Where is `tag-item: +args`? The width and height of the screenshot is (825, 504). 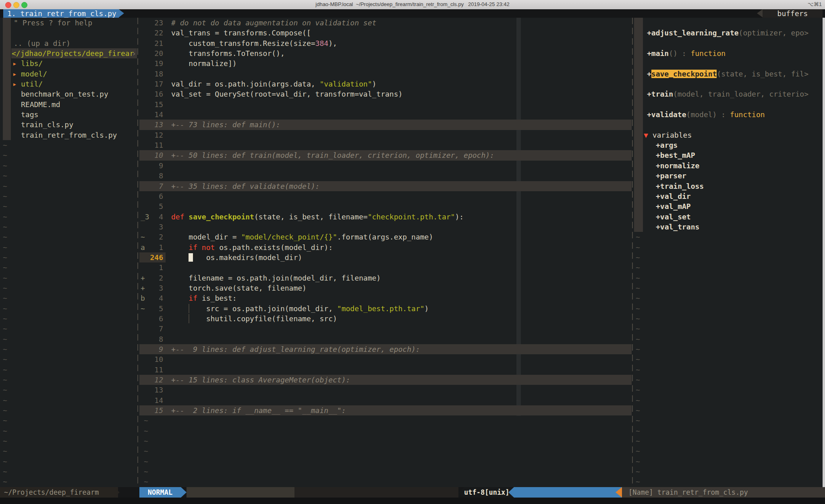 tag-item: +args is located at coordinates (728, 145).